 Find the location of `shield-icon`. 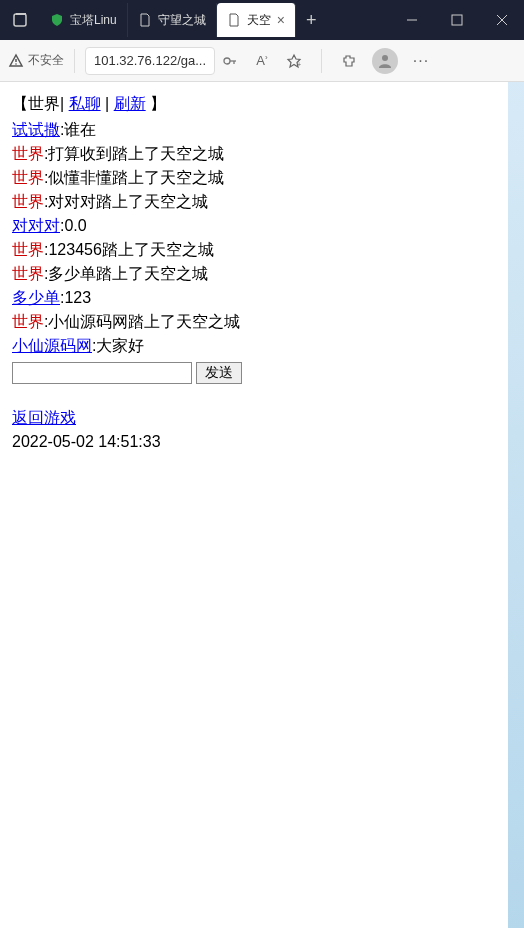

shield-icon is located at coordinates (57, 20).